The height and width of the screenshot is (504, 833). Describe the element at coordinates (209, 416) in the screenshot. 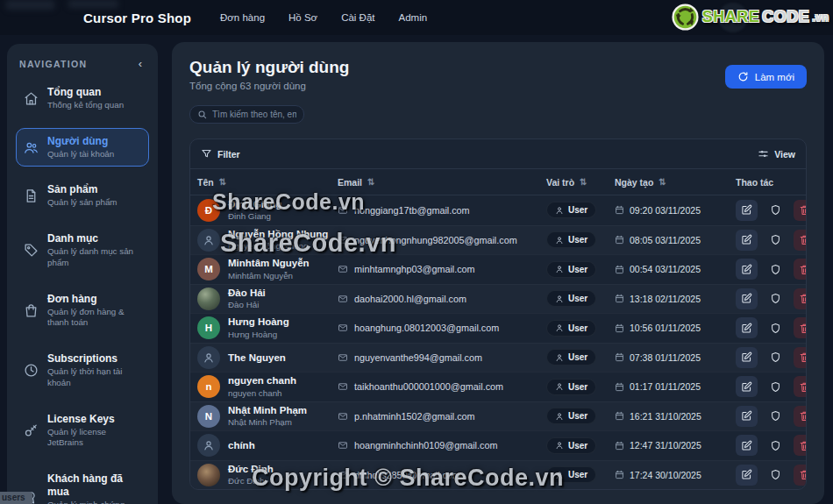

I see `avatar: N` at that location.